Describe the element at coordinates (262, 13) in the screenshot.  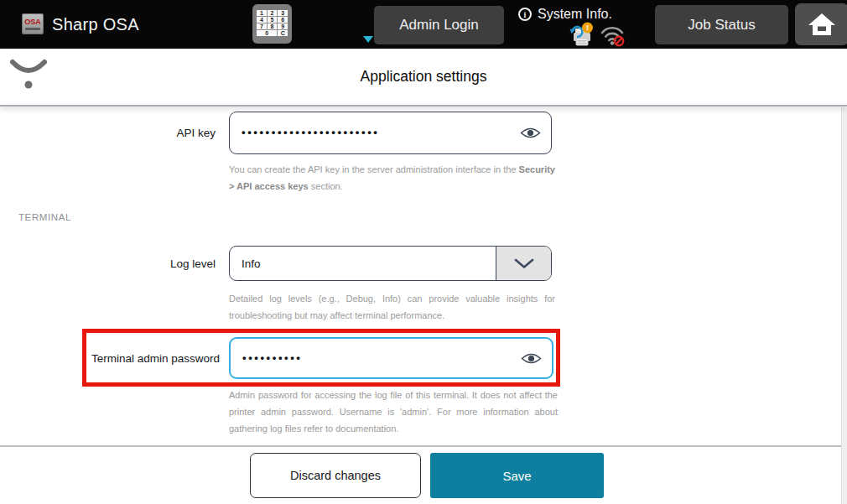
I see `keypad-key: 1` at that location.